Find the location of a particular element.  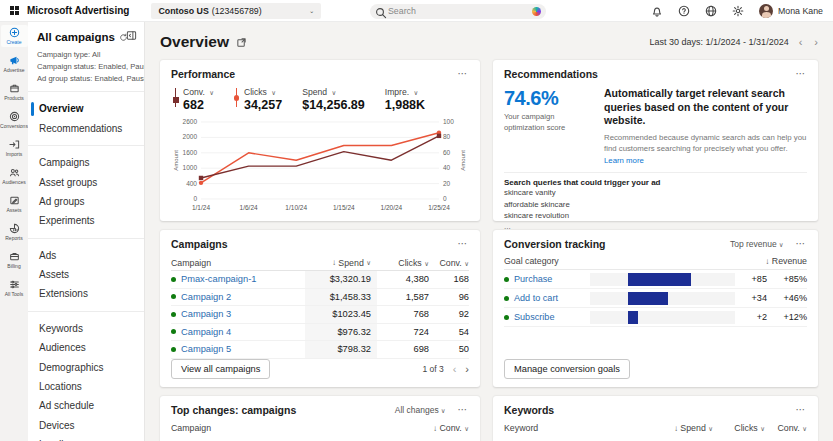

revenue-filter-dropdown: Top revenue∨ is located at coordinates (757, 244).